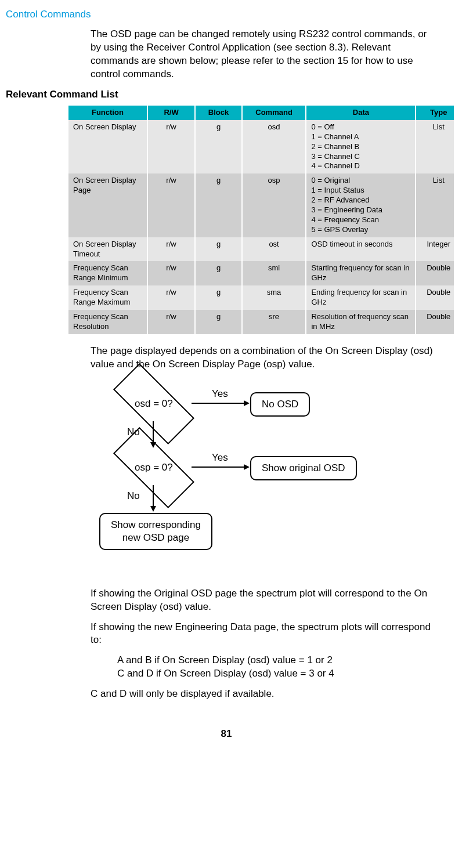 Image resolution: width=455 pixels, height=868 pixels. Describe the element at coordinates (361, 298) in the screenshot. I see `table-cell: Ending frequency for scan in GHz` at that location.